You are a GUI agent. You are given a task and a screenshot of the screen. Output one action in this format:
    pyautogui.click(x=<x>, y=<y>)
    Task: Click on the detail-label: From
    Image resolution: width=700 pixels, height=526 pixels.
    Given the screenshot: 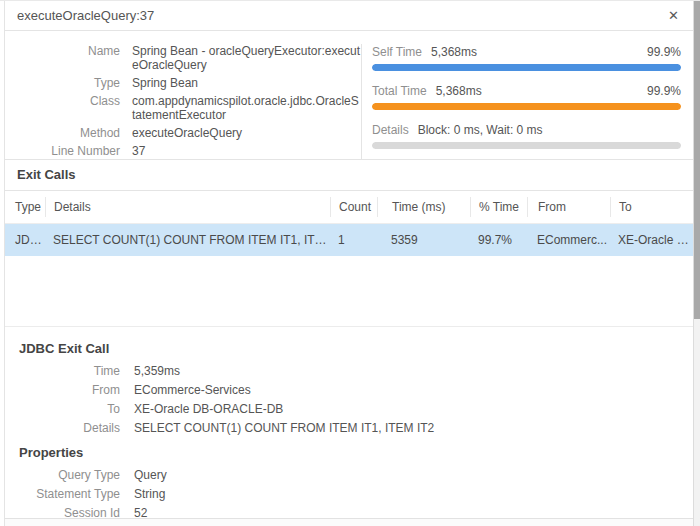 What is the action you would take?
    pyautogui.click(x=70, y=390)
    